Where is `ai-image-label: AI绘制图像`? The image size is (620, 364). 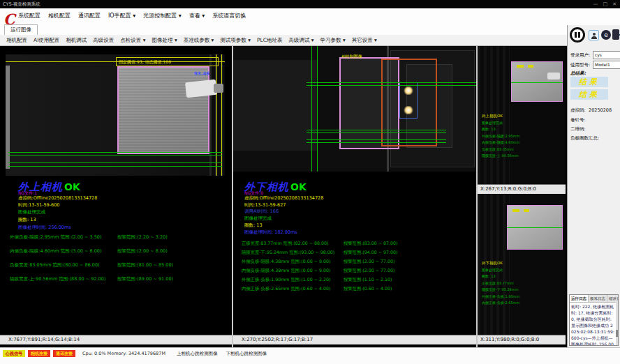
ai-image-label: AI绘制图像 is located at coordinates (352, 57).